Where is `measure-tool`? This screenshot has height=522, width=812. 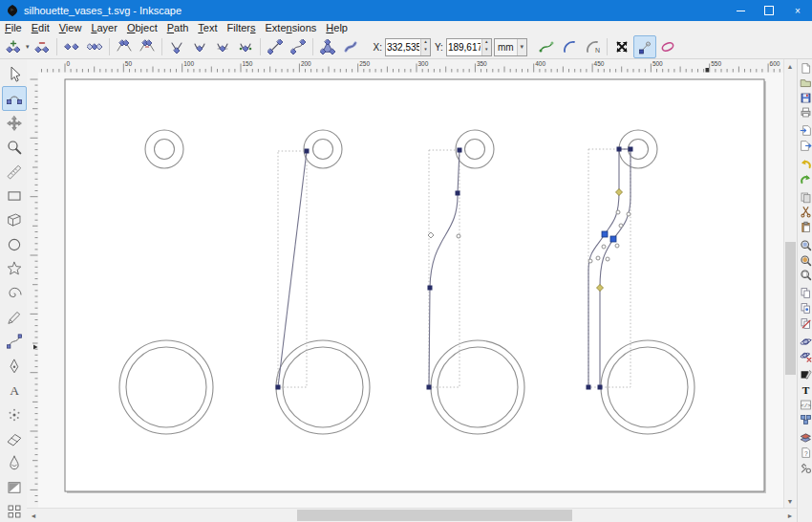
measure-tool is located at coordinates (14, 172).